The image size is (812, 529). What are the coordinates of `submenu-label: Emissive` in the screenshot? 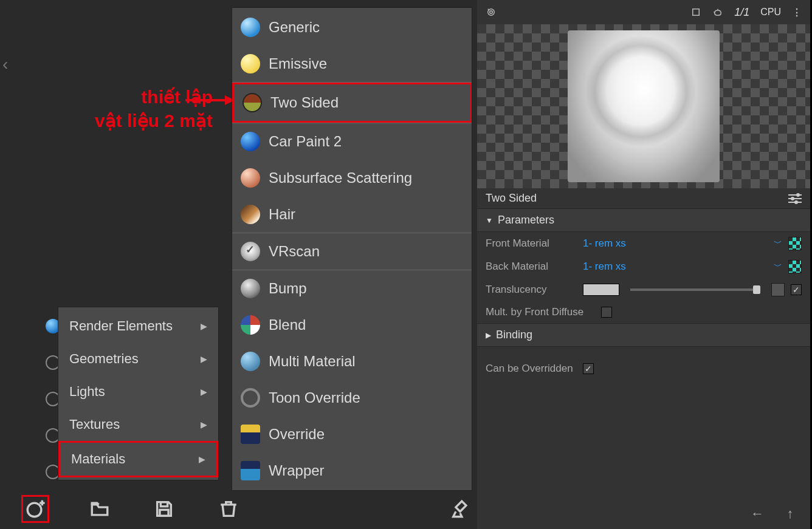 It's located at (298, 64).